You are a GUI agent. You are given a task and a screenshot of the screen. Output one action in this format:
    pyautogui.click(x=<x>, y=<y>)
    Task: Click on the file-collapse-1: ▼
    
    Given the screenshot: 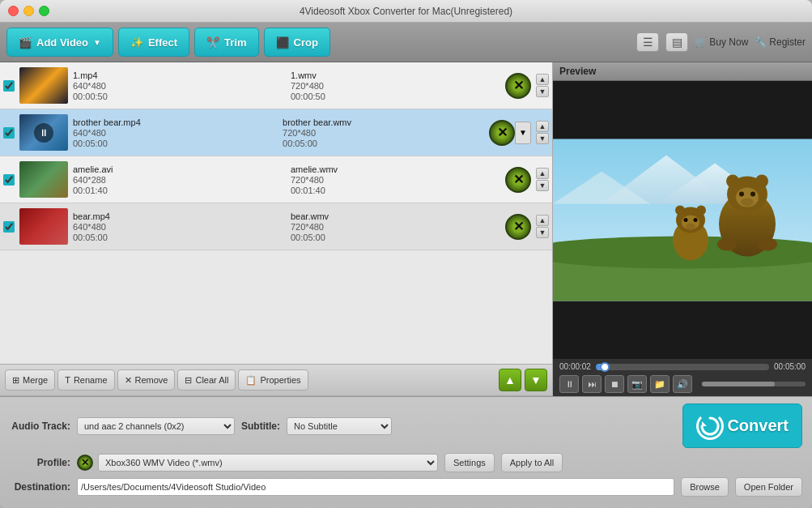 What is the action you would take?
    pyautogui.click(x=542, y=92)
    